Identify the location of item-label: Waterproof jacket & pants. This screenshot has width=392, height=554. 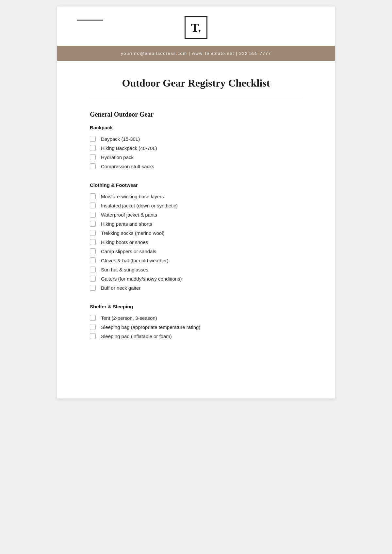
(129, 215).